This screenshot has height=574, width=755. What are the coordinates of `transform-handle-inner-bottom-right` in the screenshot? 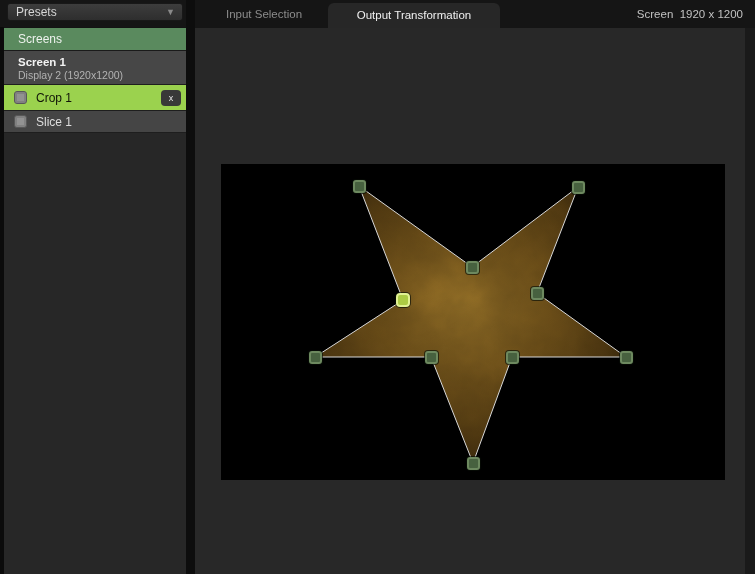 It's located at (512, 358).